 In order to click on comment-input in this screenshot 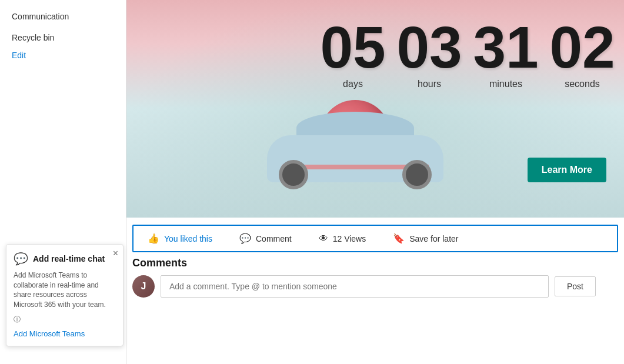, I will do `click(355, 286)`.